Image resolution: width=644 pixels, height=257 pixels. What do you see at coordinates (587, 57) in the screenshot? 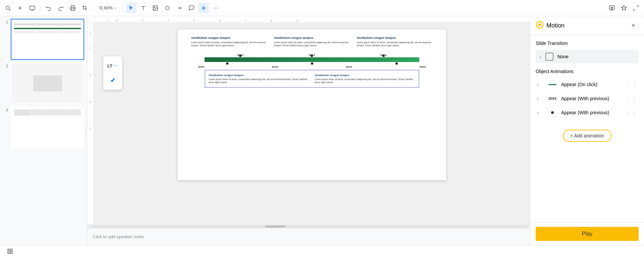
I see `transition-item: › None` at bounding box center [587, 57].